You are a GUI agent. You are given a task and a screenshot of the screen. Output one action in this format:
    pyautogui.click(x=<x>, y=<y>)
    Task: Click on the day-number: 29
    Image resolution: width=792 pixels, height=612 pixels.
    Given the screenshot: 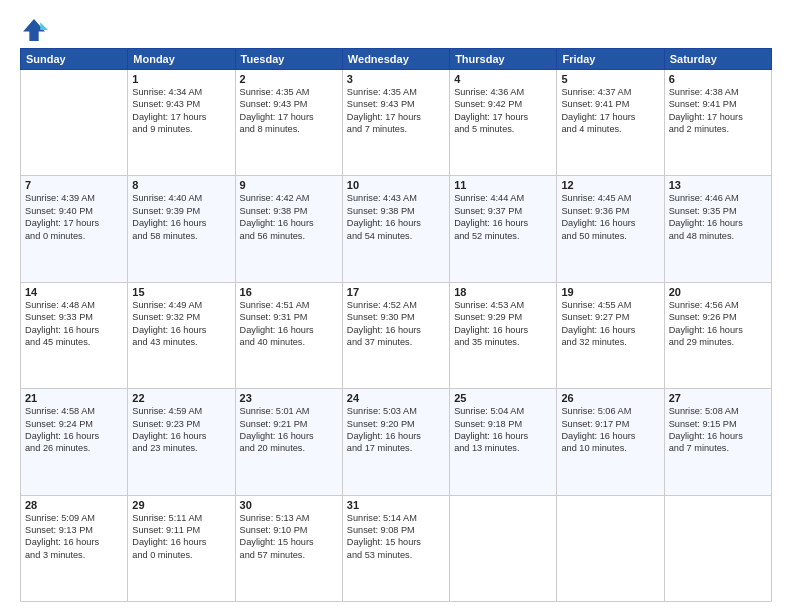 What is the action you would take?
    pyautogui.click(x=181, y=505)
    